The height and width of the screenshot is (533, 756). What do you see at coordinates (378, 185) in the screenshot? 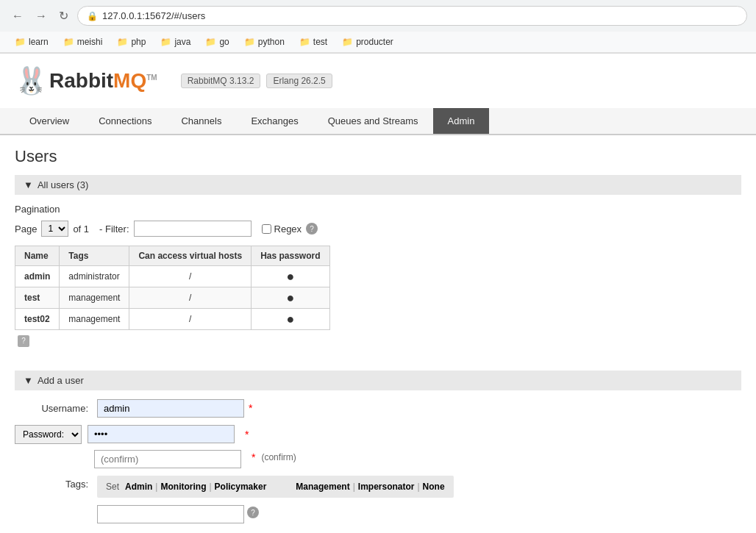
I see `all-users-section-header: ▼ All users (3)` at bounding box center [378, 185].